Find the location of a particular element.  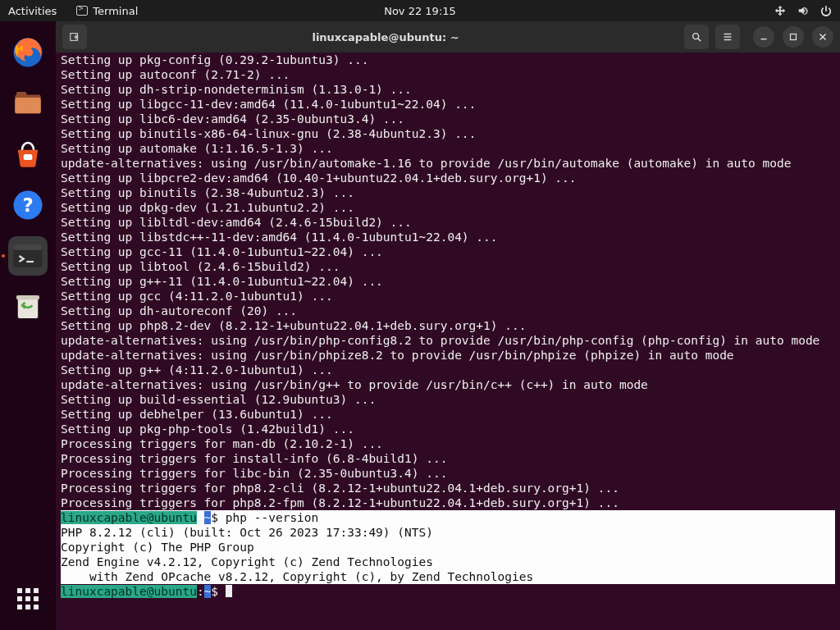

show-applications-button is located at coordinates (28, 599).